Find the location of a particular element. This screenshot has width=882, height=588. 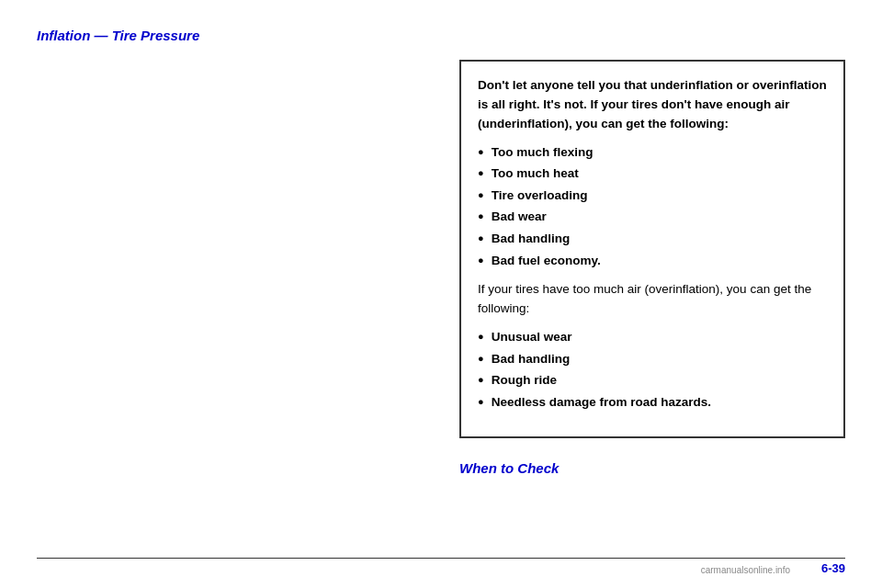

when-to-check-heading: When to Check is located at coordinates (652, 469).